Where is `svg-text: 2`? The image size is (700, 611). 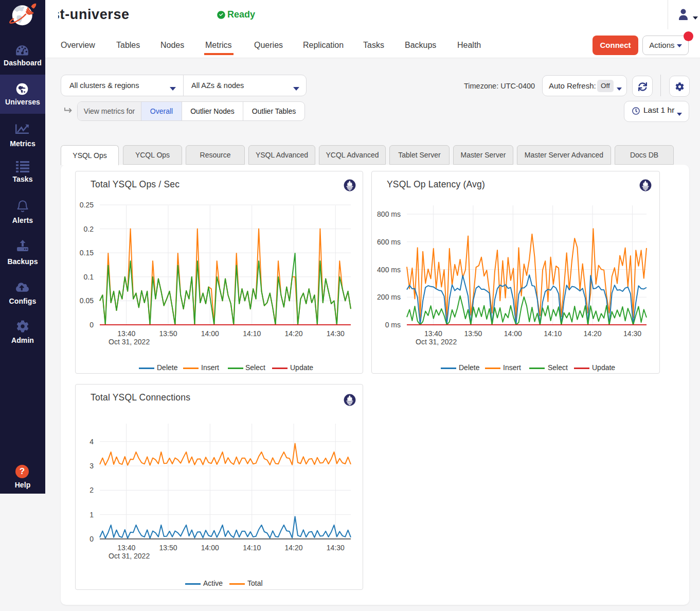
svg-text: 2 is located at coordinates (92, 490).